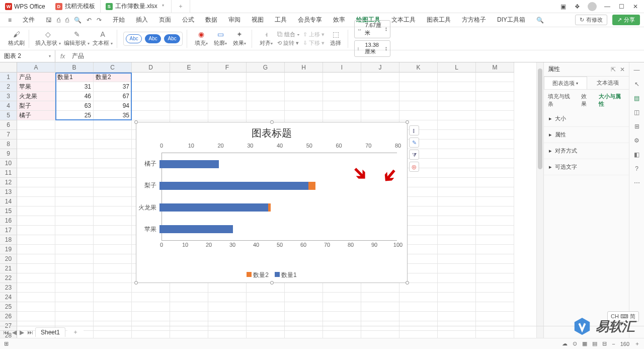 The width and height of the screenshot is (644, 349). Describe the element at coordinates (495, 67) in the screenshot. I see `col-header-M: M` at that location.